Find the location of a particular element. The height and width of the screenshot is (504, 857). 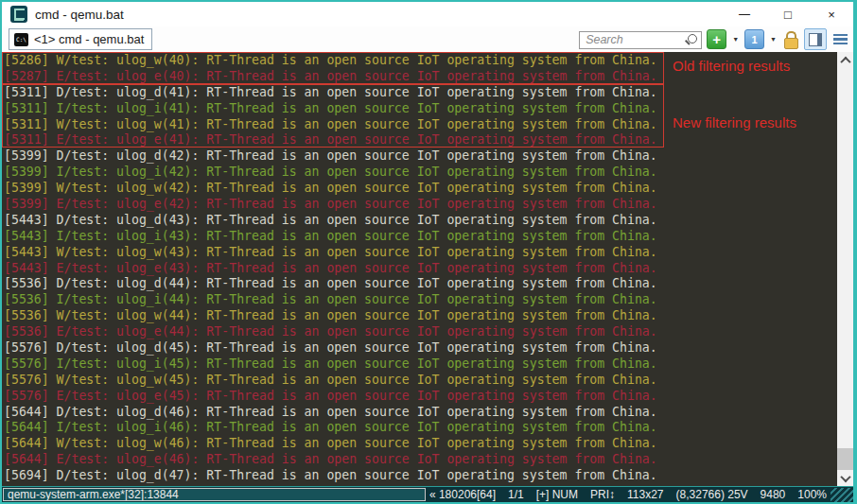

scroll-up-button is located at coordinates (846, 61).